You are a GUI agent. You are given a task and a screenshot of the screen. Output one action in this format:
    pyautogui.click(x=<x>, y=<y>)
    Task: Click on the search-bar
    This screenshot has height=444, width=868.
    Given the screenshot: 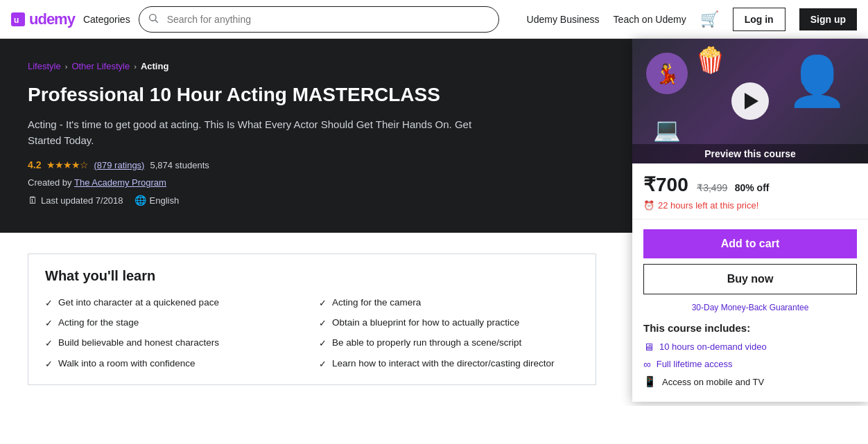 What is the action you would take?
    pyautogui.click(x=319, y=19)
    